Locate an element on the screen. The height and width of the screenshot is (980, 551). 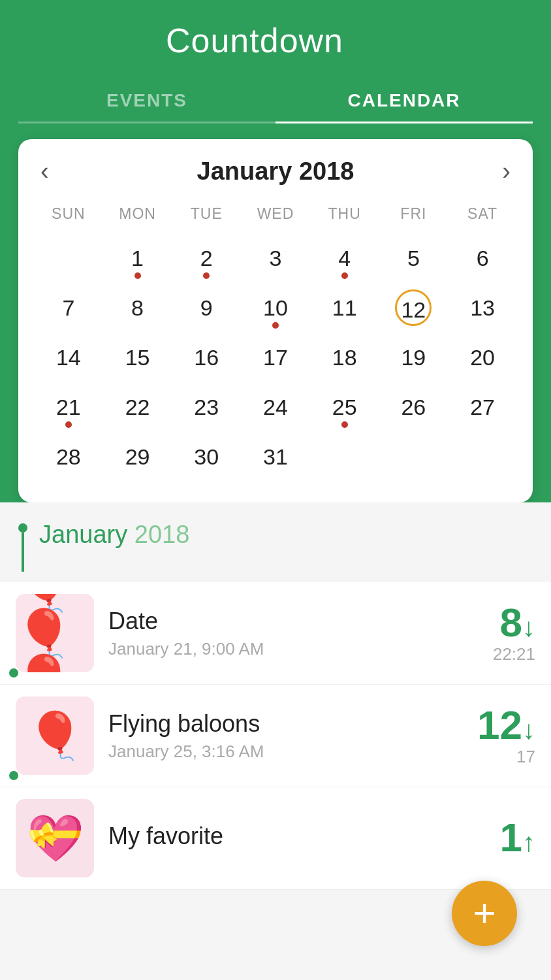
event-date: January 21, 9:00 AM is located at coordinates (296, 649).